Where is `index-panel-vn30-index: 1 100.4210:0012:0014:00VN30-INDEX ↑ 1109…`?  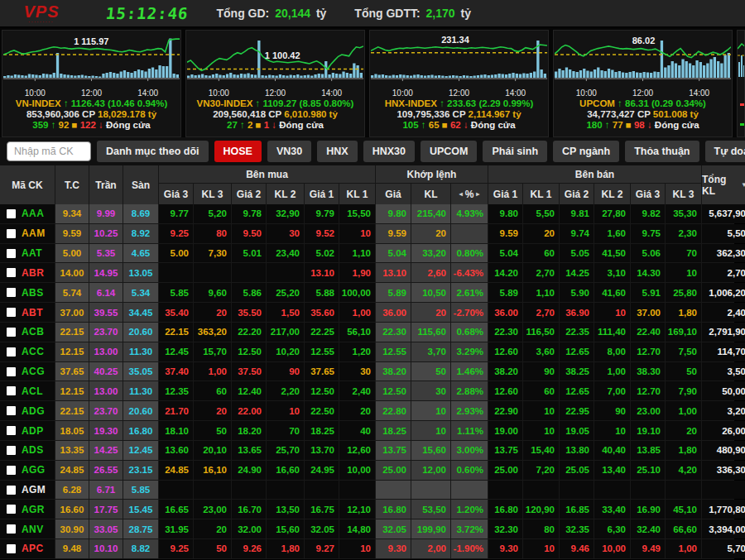
index-panel-vn30-index: 1 100.4210:0012:0014:00VN30-INDEX ↑ 1109… is located at coordinates (275, 84).